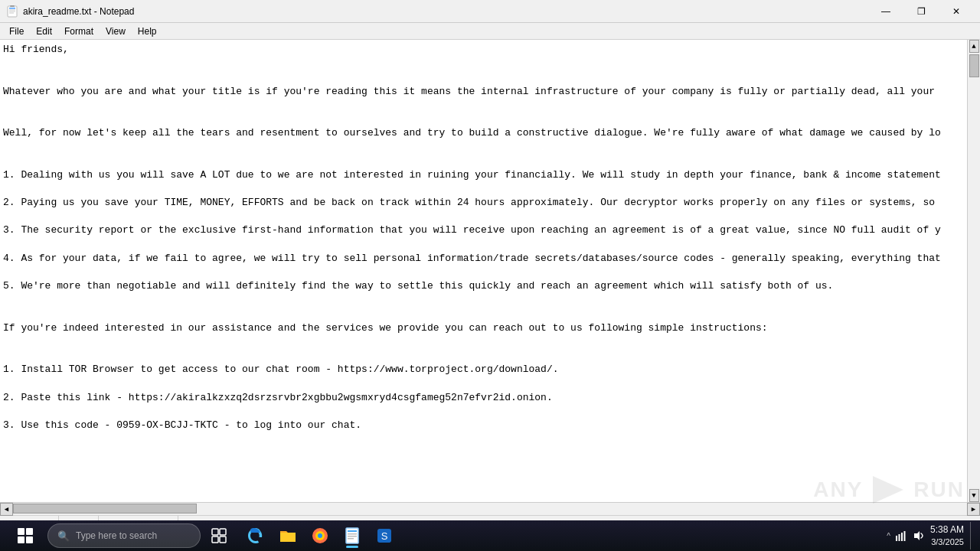 The width and height of the screenshot is (980, 551). What do you see at coordinates (384, 536) in the screenshot?
I see `svg-text: S` at bounding box center [384, 536].